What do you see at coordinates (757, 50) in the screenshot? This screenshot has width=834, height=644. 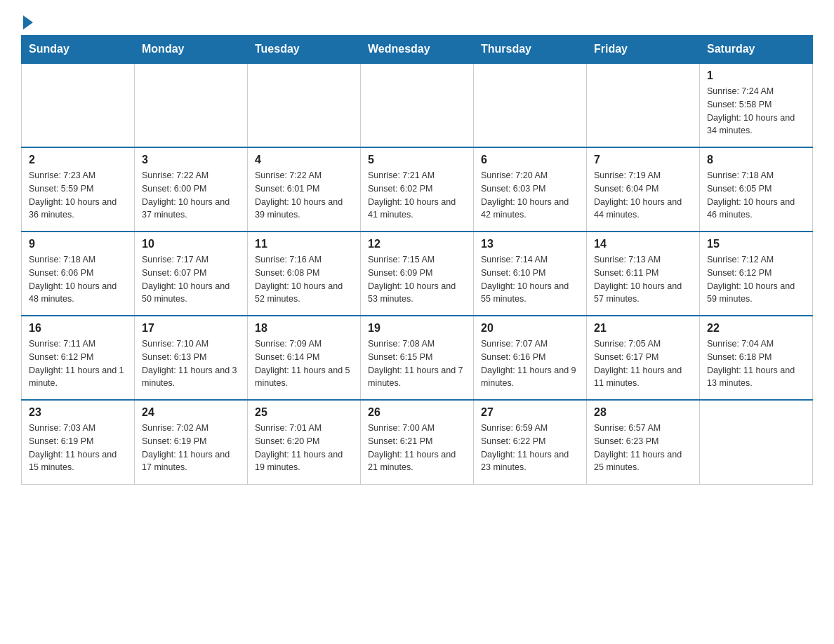 I see `weekday-header-saturday: Saturday` at bounding box center [757, 50].